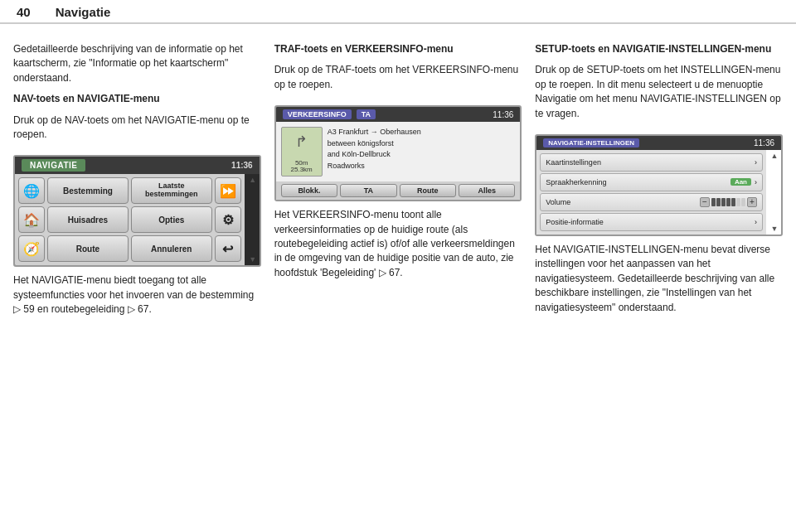  Describe the element at coordinates (658, 85) in the screenshot. I see `col3-header: SETUP-toets en NAVIGATIE-INSTELLINGEN-me…` at that location.